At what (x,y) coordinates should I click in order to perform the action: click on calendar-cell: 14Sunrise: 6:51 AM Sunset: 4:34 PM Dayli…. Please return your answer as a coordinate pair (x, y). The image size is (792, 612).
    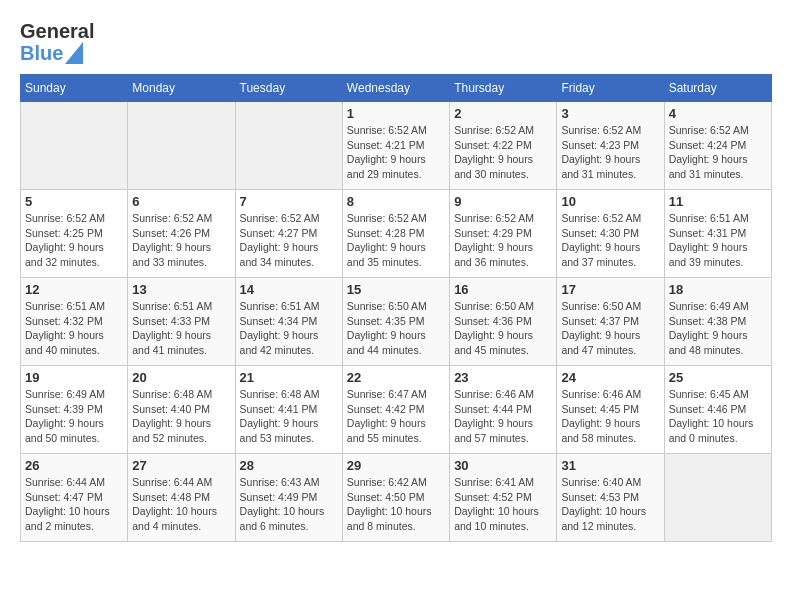
    Looking at the image, I should click on (288, 322).